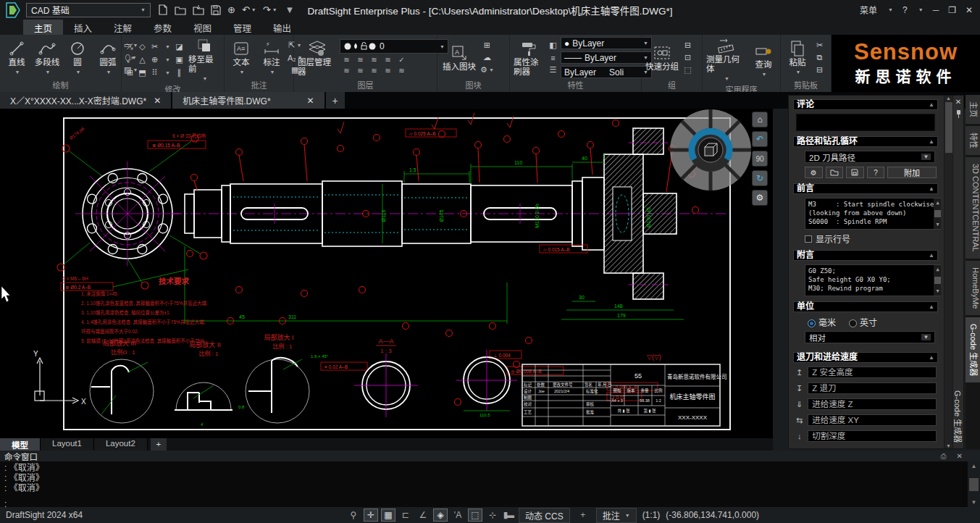 The image size is (980, 523). Describe the element at coordinates (872, 372) in the screenshot. I see `z-safe-height-input: Z 安全高度` at that location.